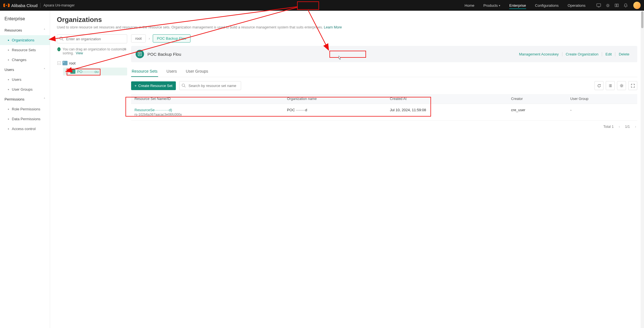  What do you see at coordinates (207, 110) in the screenshot?
I see `resource-set-name-link: ResourceSe··············d)` at bounding box center [207, 110].